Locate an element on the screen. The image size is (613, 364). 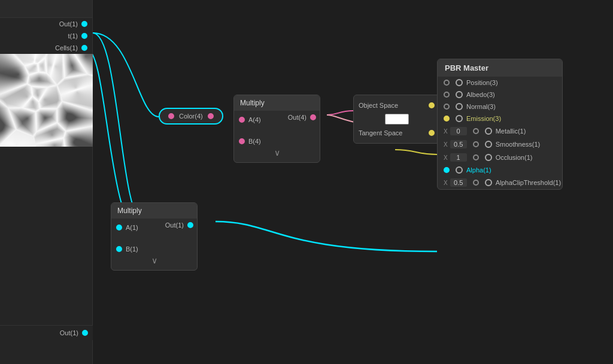
pbr-metallic-label: Metallic(1) is located at coordinates (511, 131).